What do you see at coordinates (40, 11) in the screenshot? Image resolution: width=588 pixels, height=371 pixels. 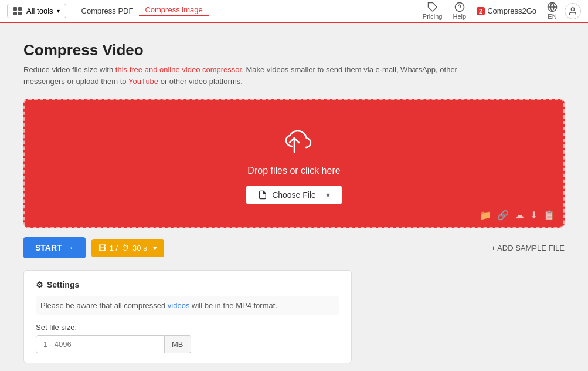 I see `all-tools-label: All tools` at bounding box center [40, 11].